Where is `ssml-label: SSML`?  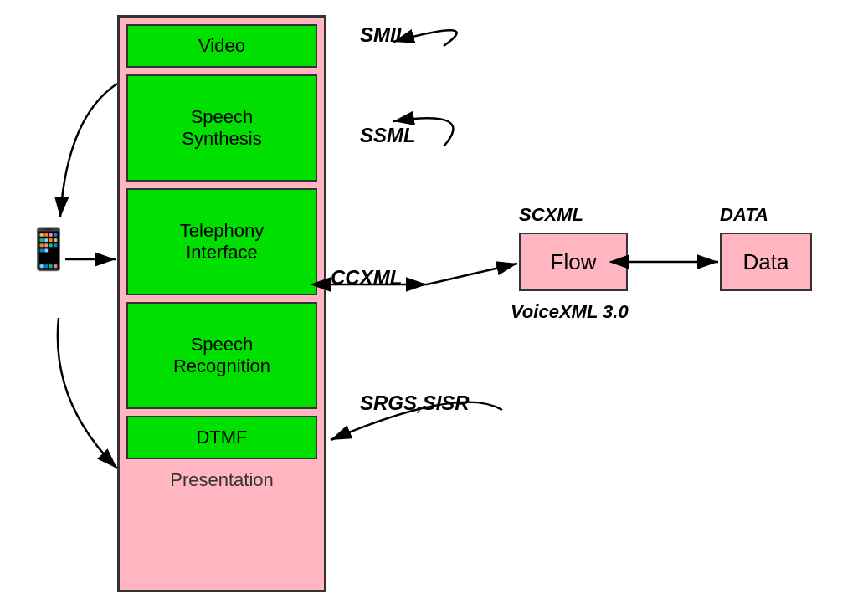 ssml-label: SSML is located at coordinates (388, 136).